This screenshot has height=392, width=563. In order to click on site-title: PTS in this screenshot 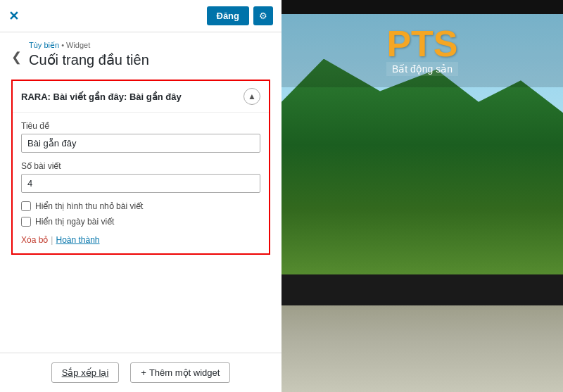, I will do `click(422, 44)`.